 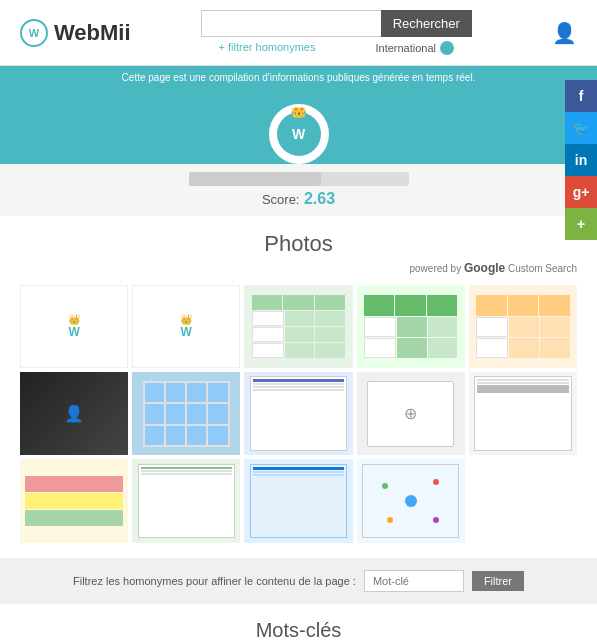 What do you see at coordinates (299, 179) in the screenshot?
I see `score-bar-wrap` at bounding box center [299, 179].